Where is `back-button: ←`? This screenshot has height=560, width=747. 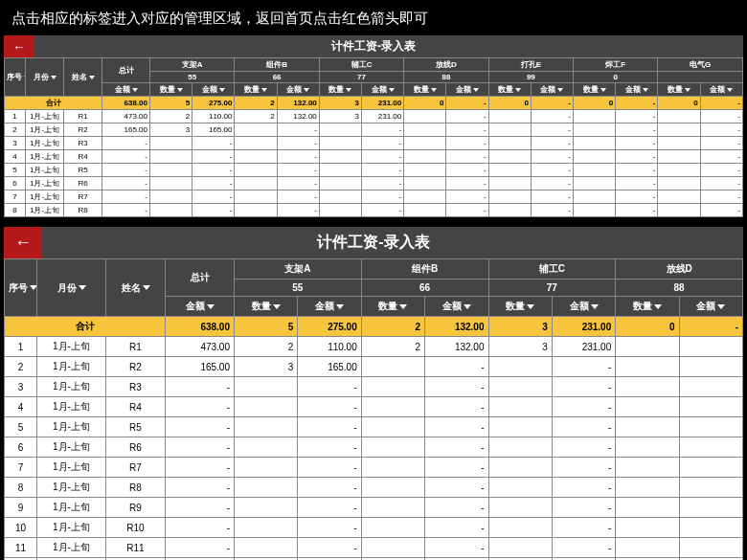 back-button: ← is located at coordinates (19, 46).